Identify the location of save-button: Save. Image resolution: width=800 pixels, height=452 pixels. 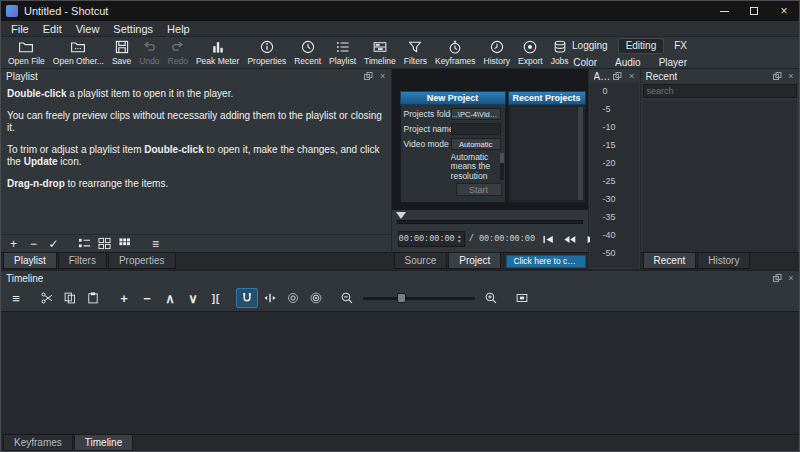
(122, 52).